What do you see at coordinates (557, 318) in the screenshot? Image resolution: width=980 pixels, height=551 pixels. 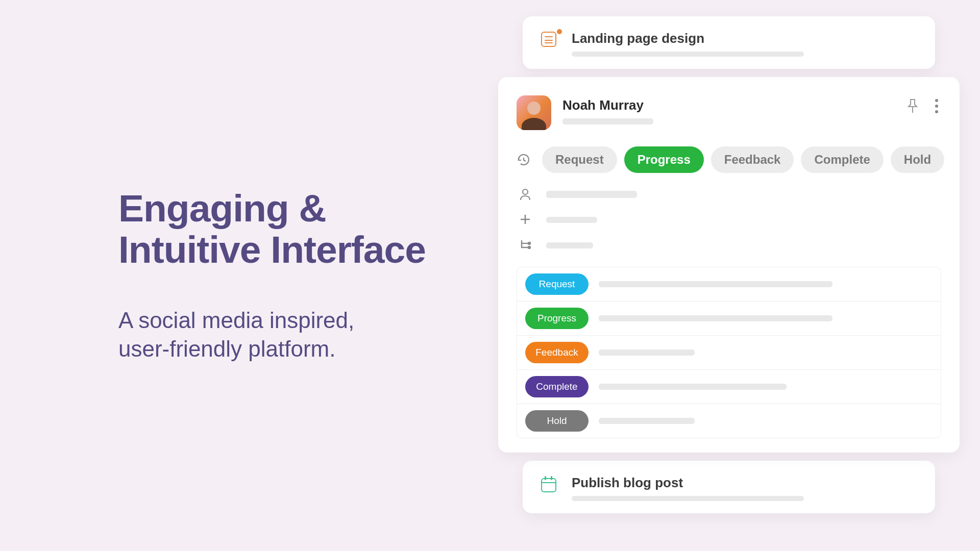 I see `status-badge: Progress` at bounding box center [557, 318].